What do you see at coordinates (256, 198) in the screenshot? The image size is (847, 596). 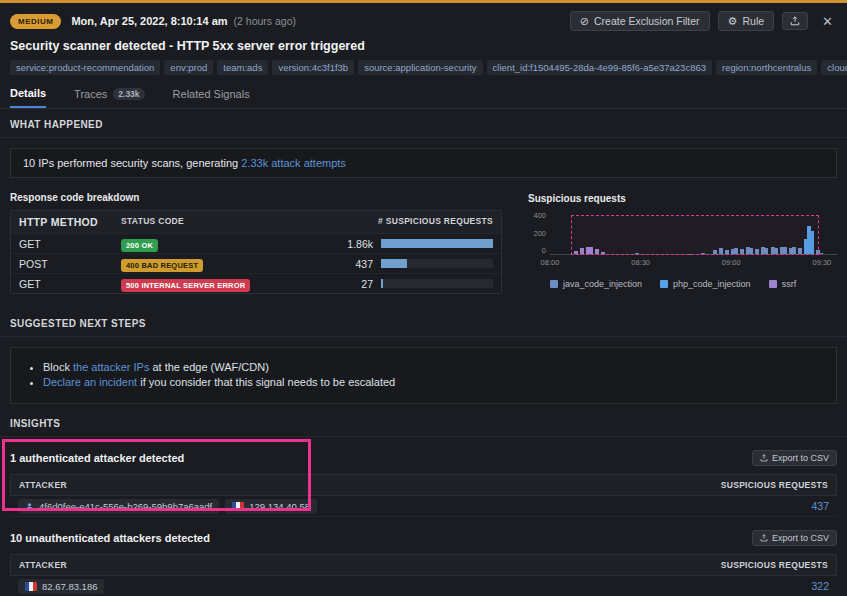 I see `breakdown-title: Response code breakdown` at bounding box center [256, 198].